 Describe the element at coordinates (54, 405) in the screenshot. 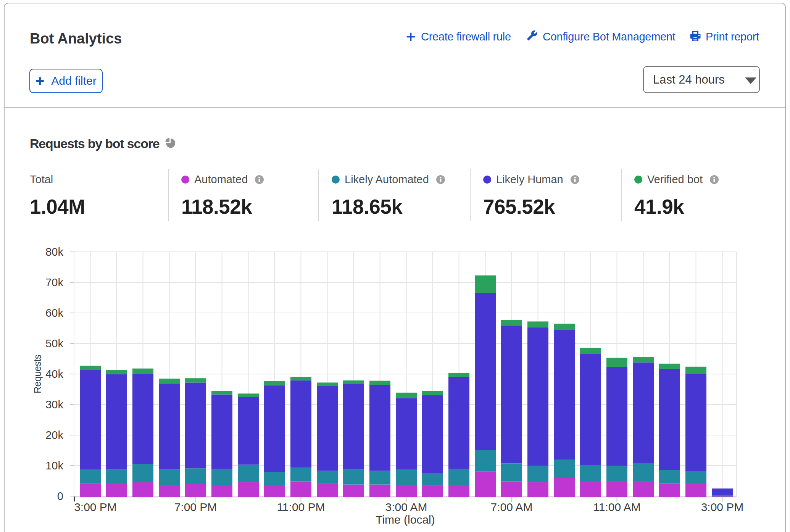

I see `svg-text: 30k` at that location.